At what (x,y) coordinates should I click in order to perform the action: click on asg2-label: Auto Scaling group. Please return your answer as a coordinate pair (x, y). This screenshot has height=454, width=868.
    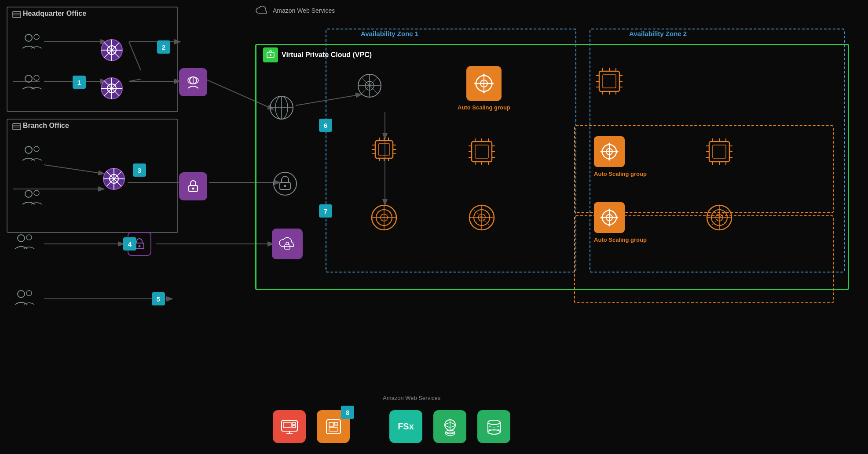
    Looking at the image, I should click on (620, 240).